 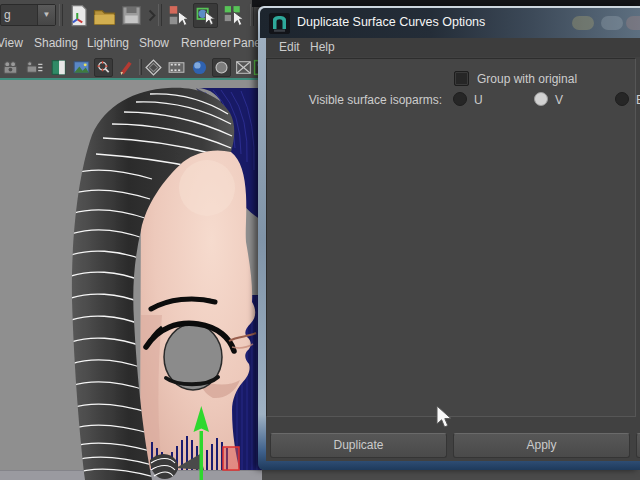 I want to click on close-button-partial, so click(x=638, y=446).